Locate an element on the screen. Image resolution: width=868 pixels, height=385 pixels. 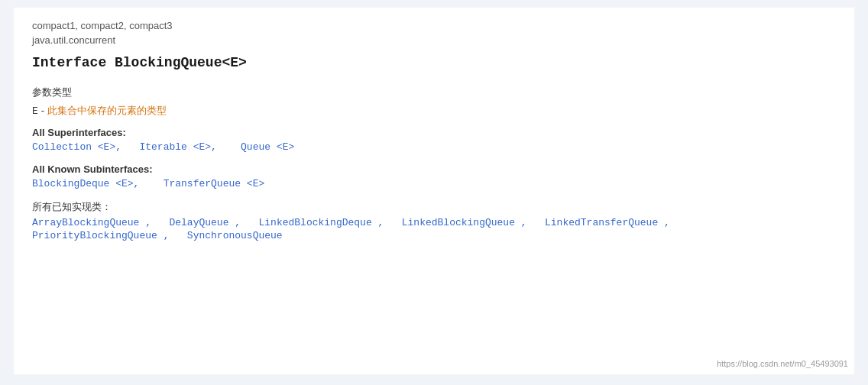
collection-link: Collection <E>, is located at coordinates (76, 147).